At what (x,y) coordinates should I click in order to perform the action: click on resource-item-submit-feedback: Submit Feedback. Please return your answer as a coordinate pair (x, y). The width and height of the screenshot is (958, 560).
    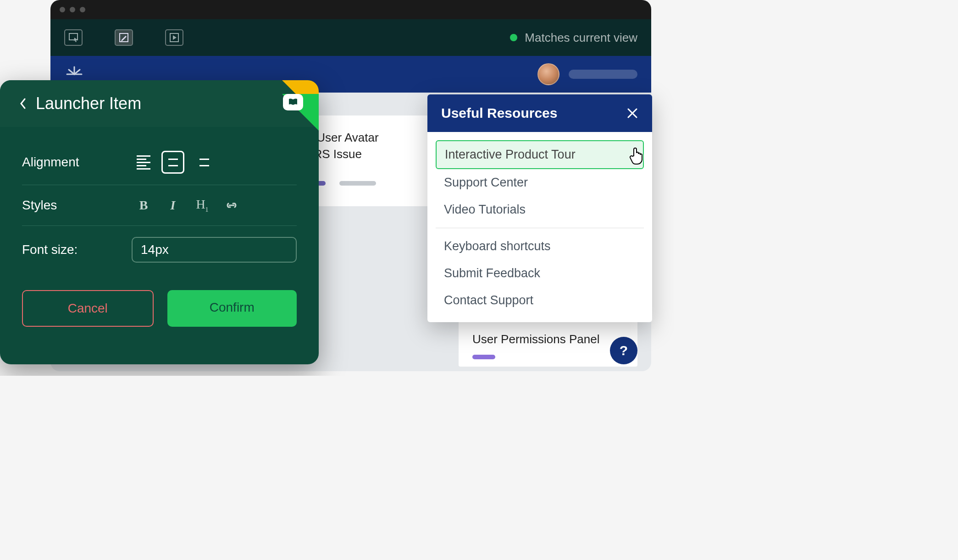
    Looking at the image, I should click on (540, 273).